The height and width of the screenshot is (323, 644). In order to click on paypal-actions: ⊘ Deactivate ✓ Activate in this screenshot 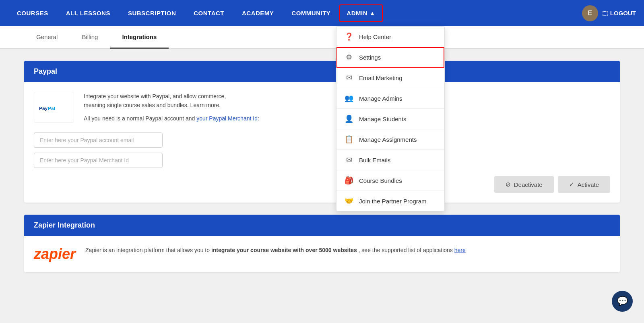, I will do `click(322, 184)`.